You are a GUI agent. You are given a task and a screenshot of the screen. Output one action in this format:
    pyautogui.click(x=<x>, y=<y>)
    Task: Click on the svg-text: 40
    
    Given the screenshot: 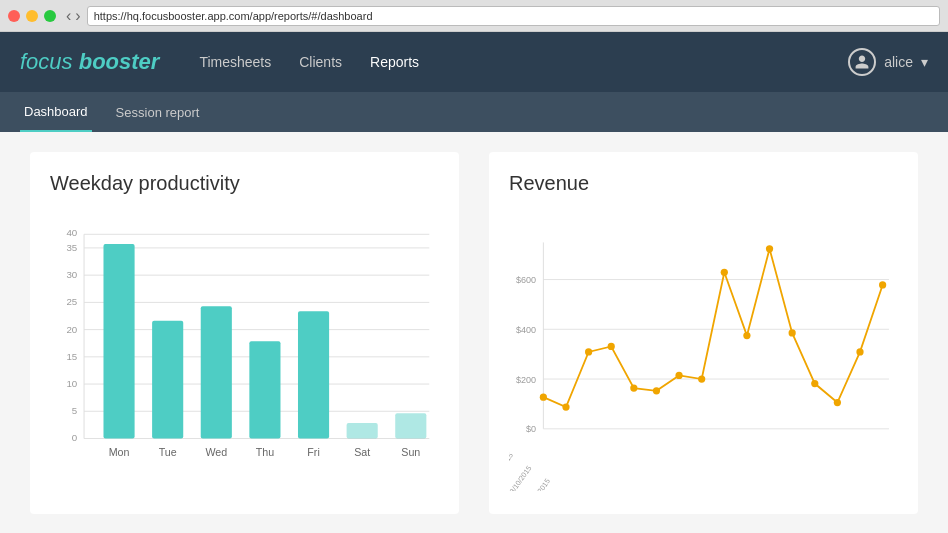 What is the action you would take?
    pyautogui.click(x=72, y=232)
    